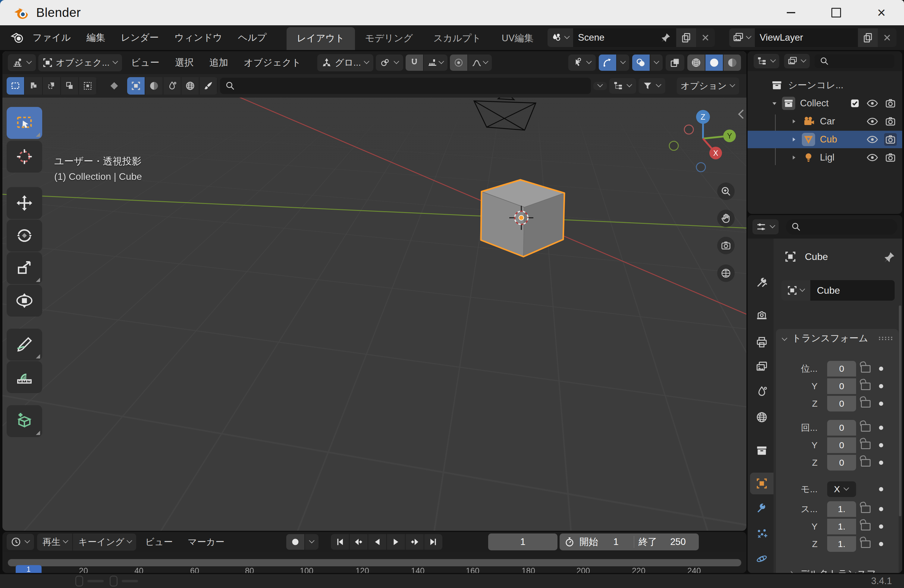 The image size is (904, 588). I want to click on jump-to-start-button, so click(340, 542).